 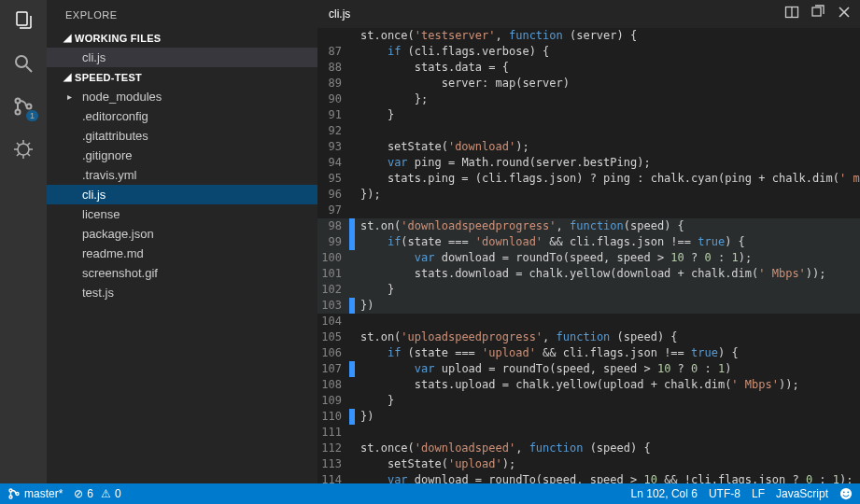 I want to click on code-line: 104, so click(x=588, y=321).